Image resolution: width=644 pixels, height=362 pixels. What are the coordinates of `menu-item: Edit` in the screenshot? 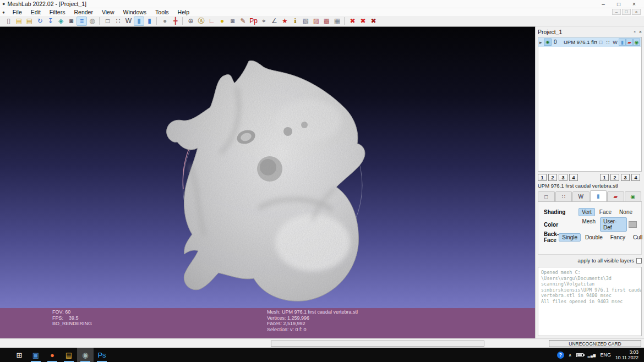 It's located at (36, 12).